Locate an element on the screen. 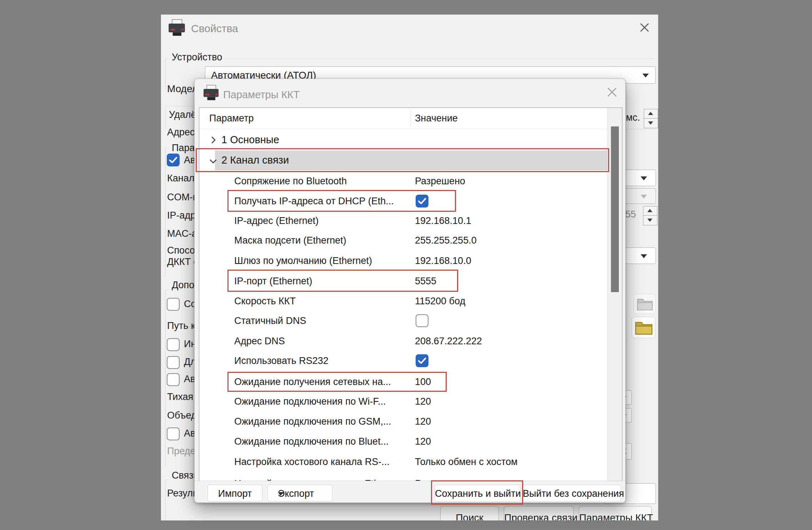 This screenshot has height=530, width=812. table-row: Ожидание подключения по GSM,... 120 is located at coordinates (404, 421).